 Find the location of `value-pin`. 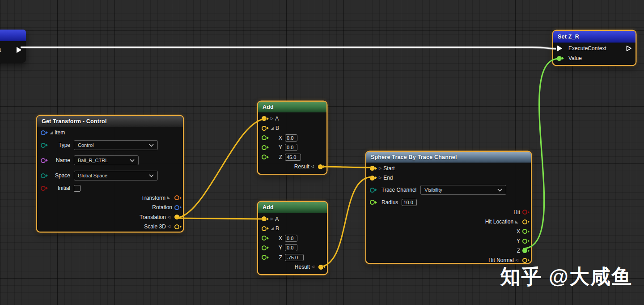

value-pin is located at coordinates (559, 58).